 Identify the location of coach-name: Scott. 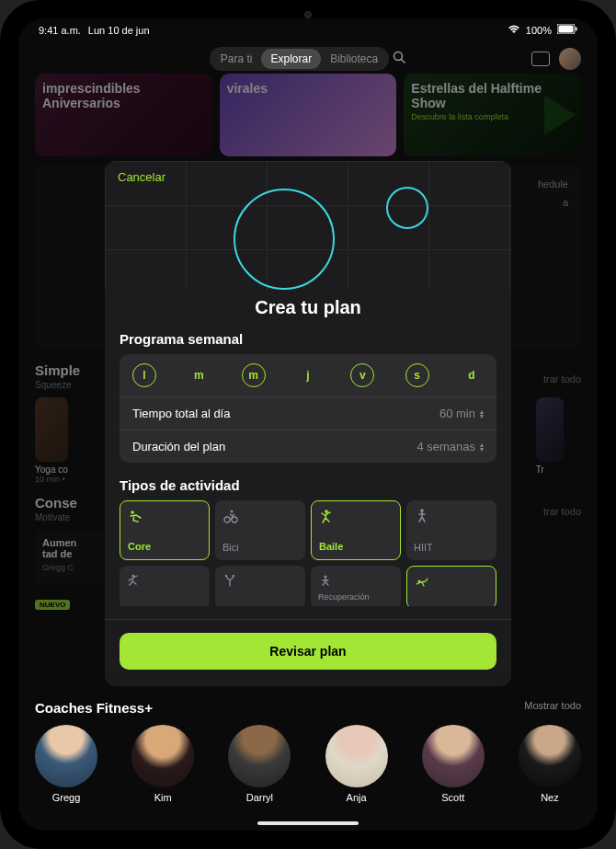
(452, 797).